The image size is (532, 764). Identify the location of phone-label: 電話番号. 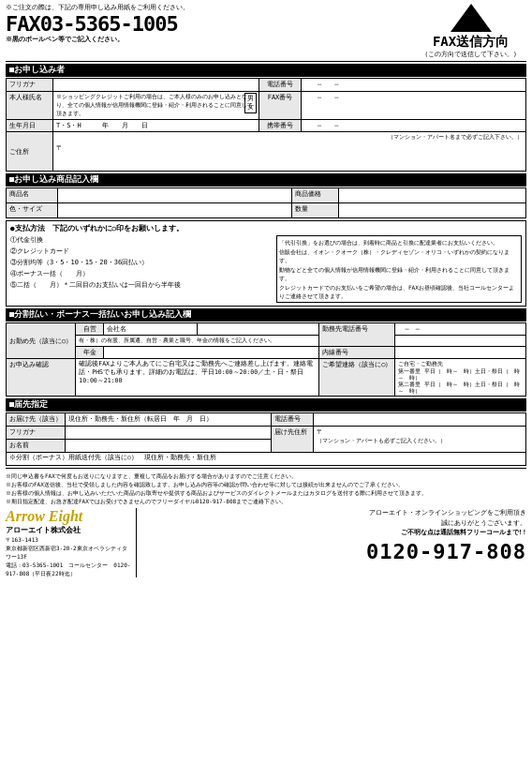
(281, 85).